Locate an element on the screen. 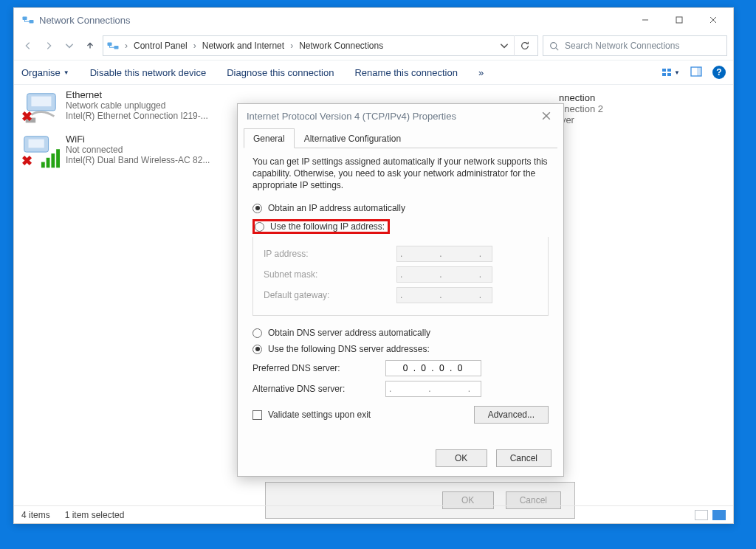 The image size is (756, 549). radio-use-following-ip: Use the following IP address: is located at coordinates (321, 227).